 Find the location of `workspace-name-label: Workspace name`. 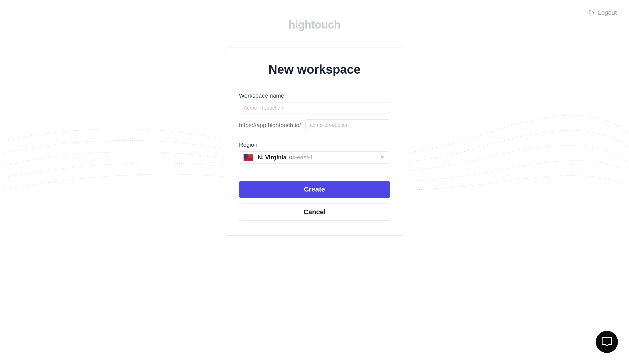

workspace-name-label: Workspace name is located at coordinates (314, 96).